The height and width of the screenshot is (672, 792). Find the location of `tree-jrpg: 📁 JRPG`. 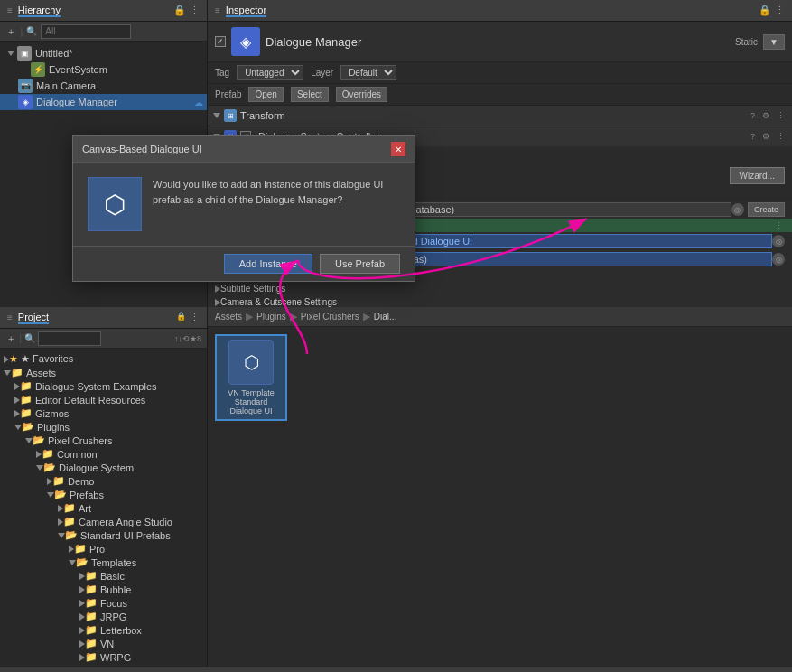

tree-jrpg: 📁 JRPG is located at coordinates (103, 616).